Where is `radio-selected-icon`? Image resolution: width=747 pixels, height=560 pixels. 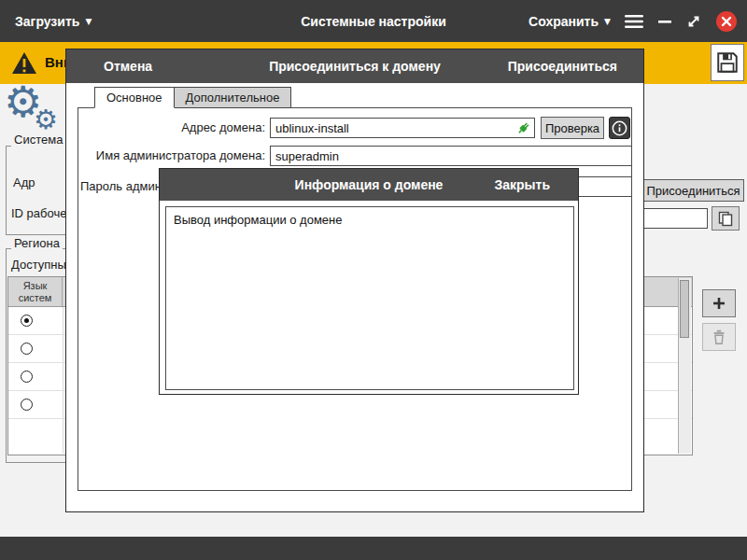
radio-selected-icon is located at coordinates (26, 321).